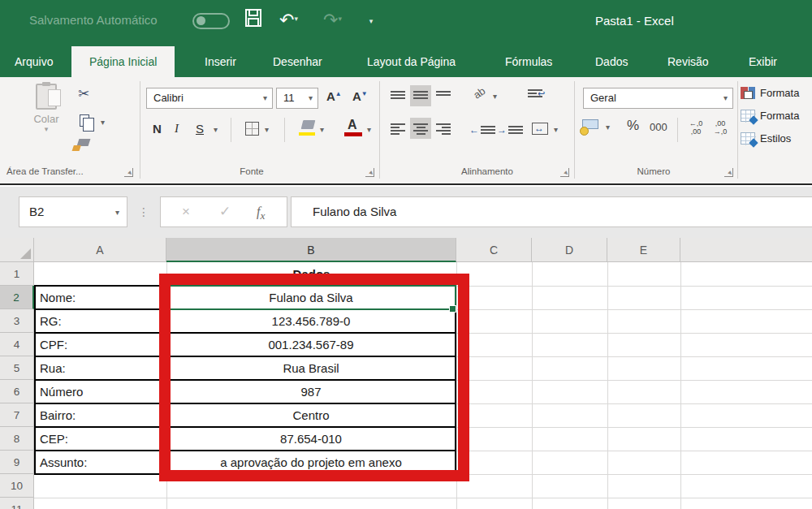  I want to click on align-right-button, so click(443, 129).